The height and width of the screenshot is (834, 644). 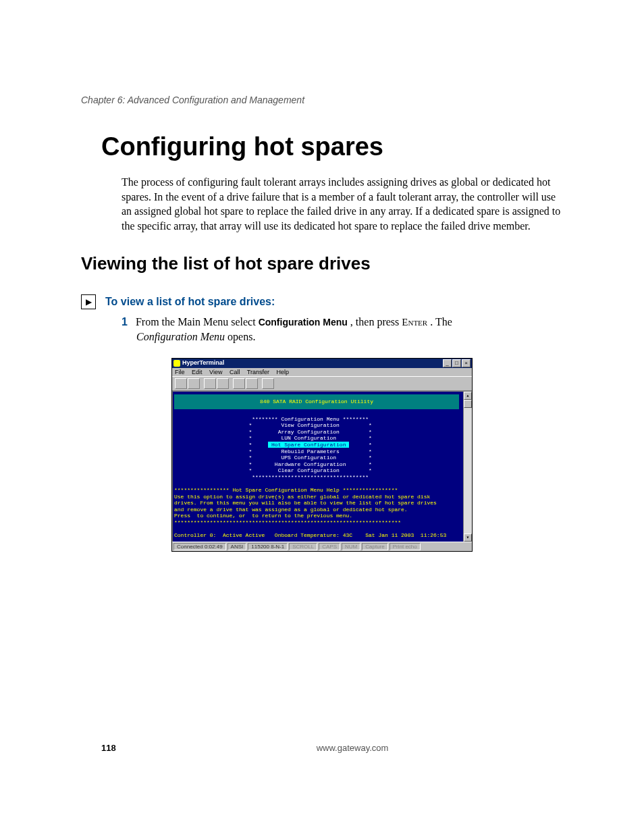 What do you see at coordinates (322, 547) in the screenshot?
I see `status-bar: Connected 0:02:49 ANSI 115200 8-N-1 SCRO…` at bounding box center [322, 547].